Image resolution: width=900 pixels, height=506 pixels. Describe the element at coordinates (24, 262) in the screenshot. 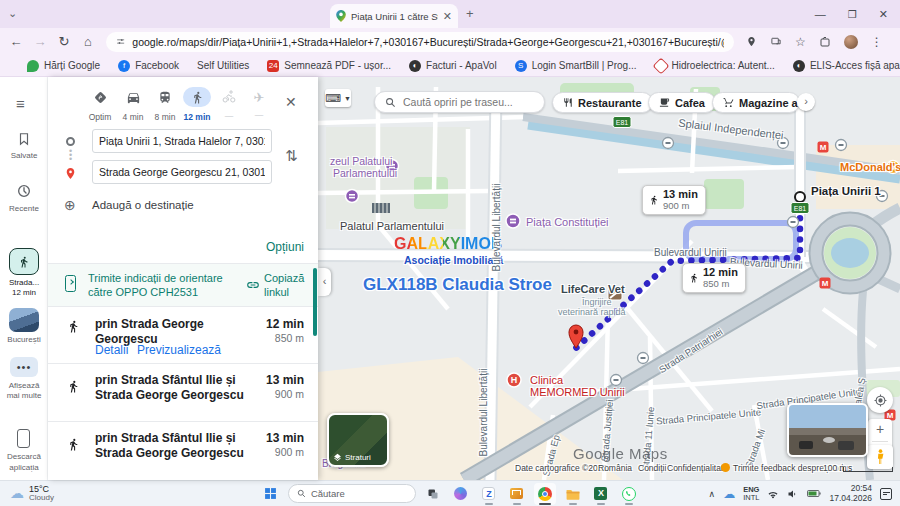

I see `rail-active-route-chip` at that location.